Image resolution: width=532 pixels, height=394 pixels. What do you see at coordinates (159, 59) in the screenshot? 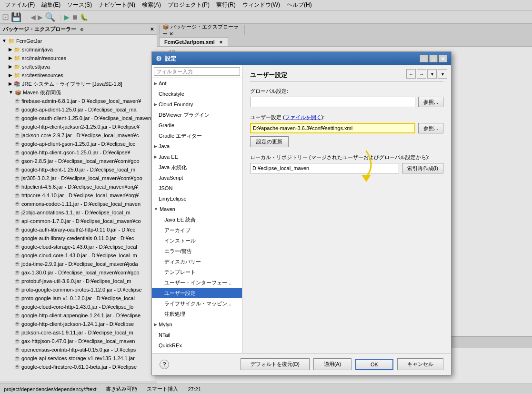
I see `settings-icon: ⚙` at bounding box center [159, 59].